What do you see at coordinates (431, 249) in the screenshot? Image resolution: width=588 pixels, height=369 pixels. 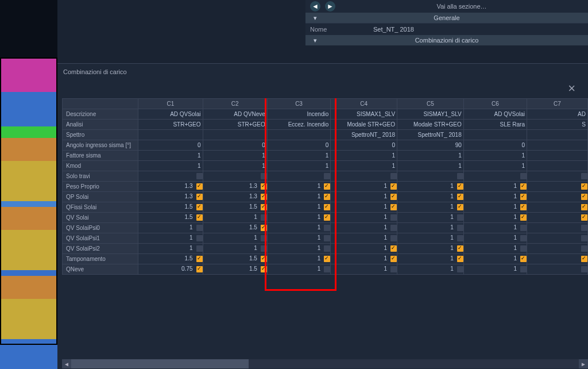 I see `cell-qvpsi2-C5: 1` at bounding box center [431, 249].